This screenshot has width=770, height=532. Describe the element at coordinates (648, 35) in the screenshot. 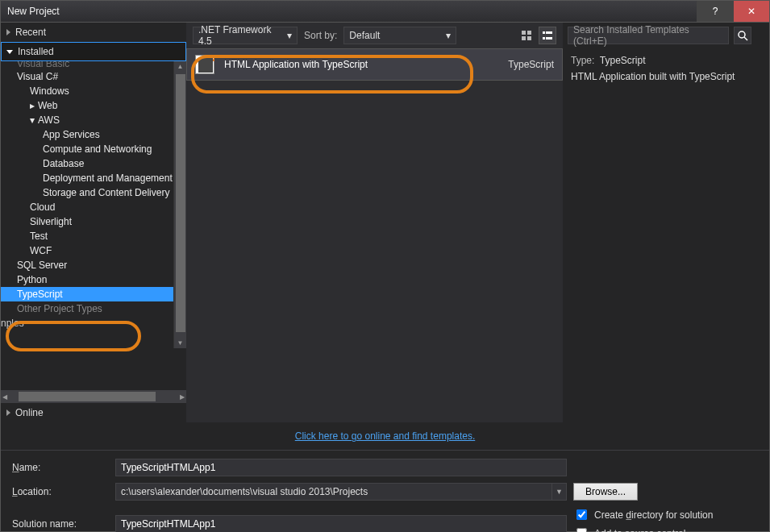

I see `search-input: Search Installed Templates (Ctrl+E)` at that location.